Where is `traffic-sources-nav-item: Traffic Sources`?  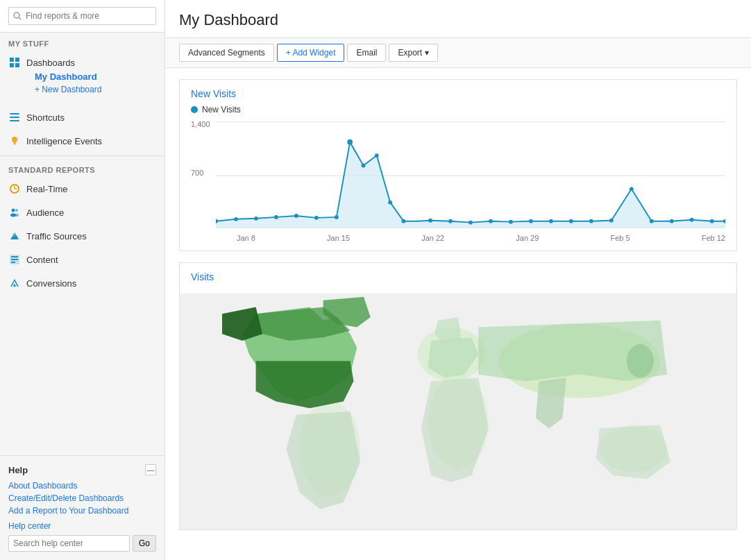 traffic-sources-nav-item: Traffic Sources is located at coordinates (82, 236).